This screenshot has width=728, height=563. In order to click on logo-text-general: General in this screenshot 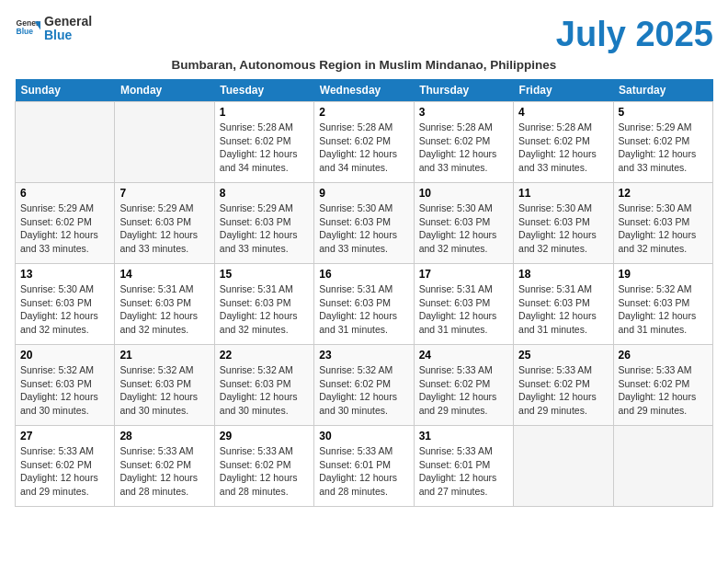, I will do `click(68, 22)`.